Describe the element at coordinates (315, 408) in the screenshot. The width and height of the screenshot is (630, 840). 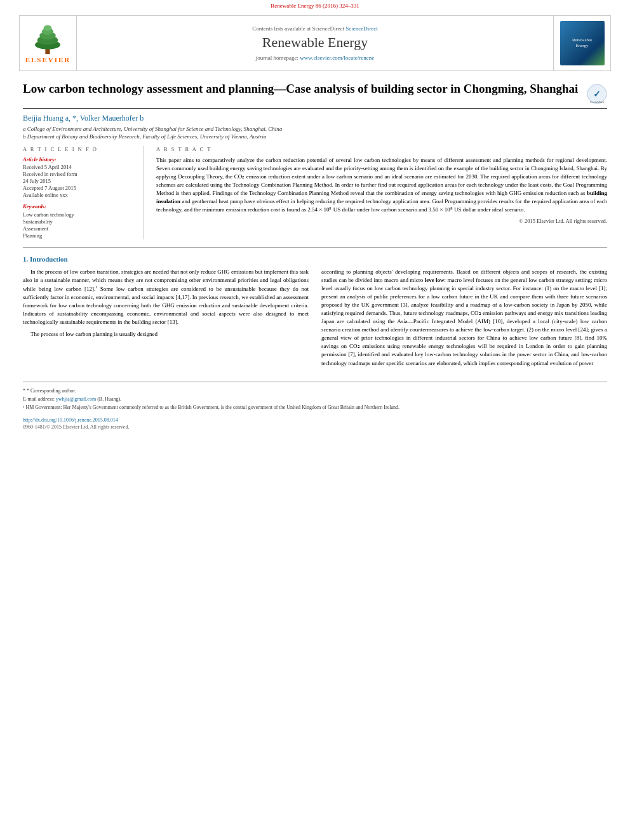
I see `footnote-1: ¹ HM Government: Her Majesty's Governmen…` at that location.